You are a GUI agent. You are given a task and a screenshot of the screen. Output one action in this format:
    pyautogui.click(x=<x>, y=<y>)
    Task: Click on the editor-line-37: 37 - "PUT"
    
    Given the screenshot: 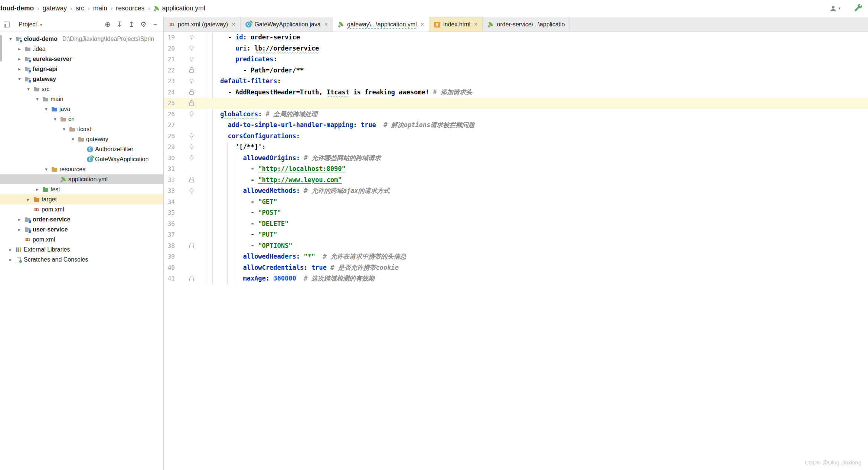 What is the action you would take?
    pyautogui.click(x=516, y=235)
    